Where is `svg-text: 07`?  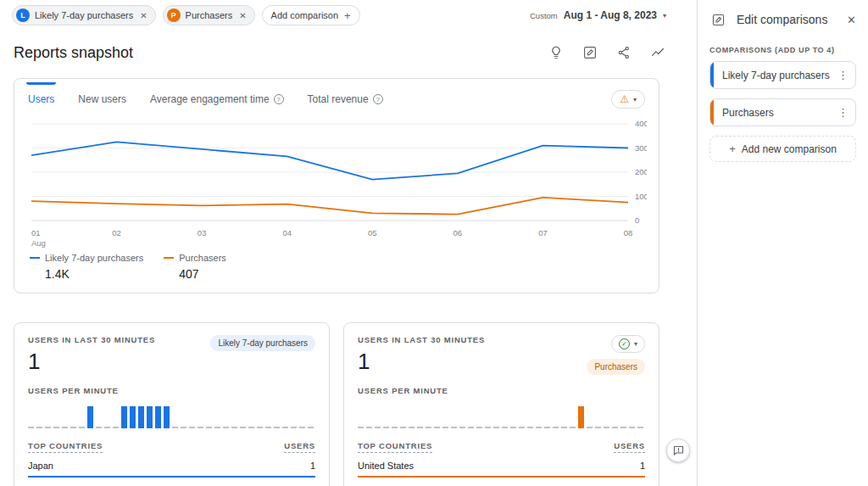
svg-text: 07 is located at coordinates (542, 232).